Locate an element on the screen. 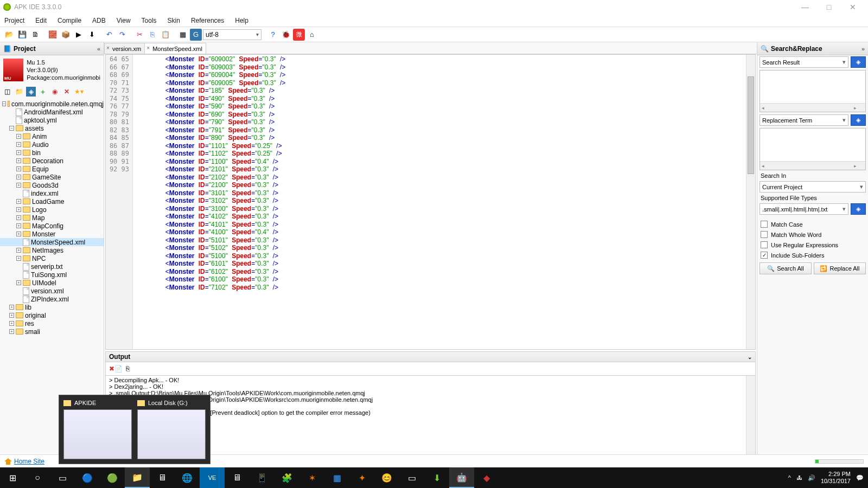 This screenshot has width=868, height=488. tree-node: −com.muoriginmobile.neten.qmqj is located at coordinates (52, 104).